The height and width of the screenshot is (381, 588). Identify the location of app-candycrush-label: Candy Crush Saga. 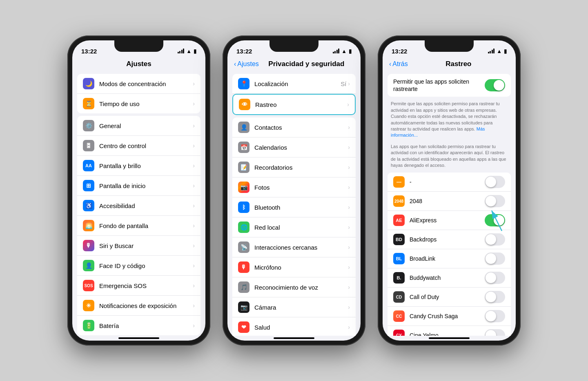
(447, 316).